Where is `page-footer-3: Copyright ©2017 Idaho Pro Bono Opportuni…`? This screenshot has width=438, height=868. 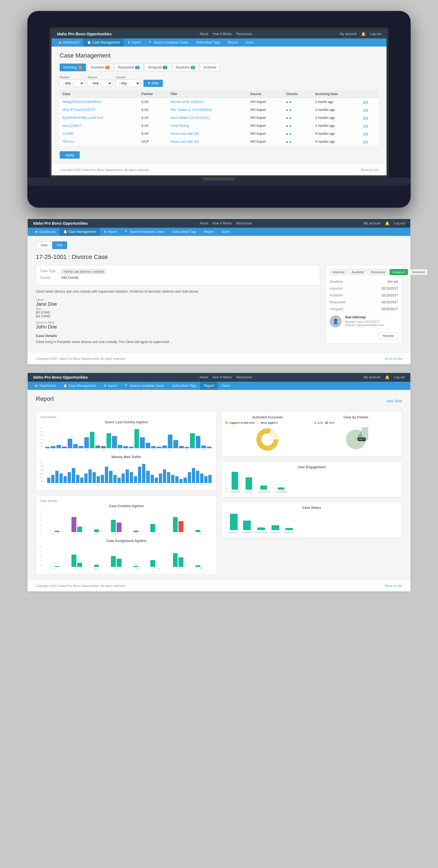 page-footer-3: Copyright ©2017 Idaho Pro Bono Opportuni… is located at coordinates (219, 586).